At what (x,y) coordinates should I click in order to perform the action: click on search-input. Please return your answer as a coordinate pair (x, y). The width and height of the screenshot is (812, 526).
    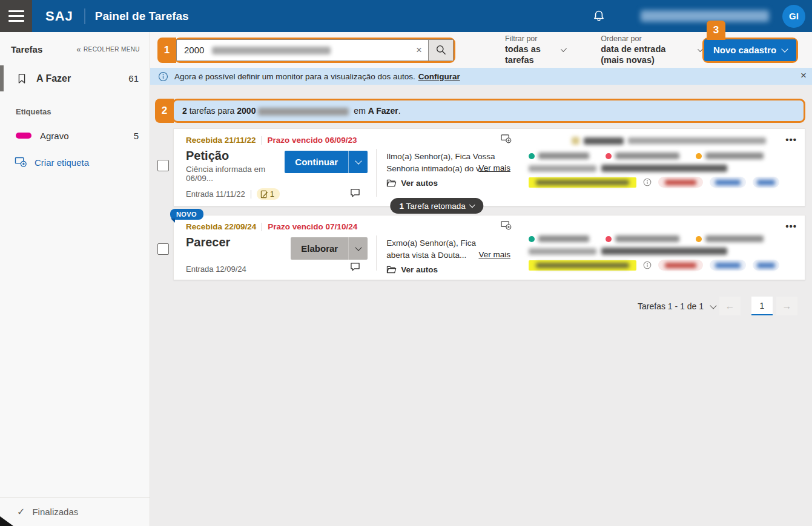
    Looking at the image, I should click on (293, 50).